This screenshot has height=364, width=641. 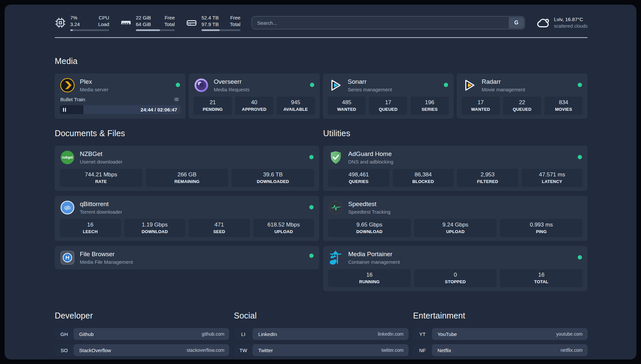 I want to click on memory-free-value: 22 GiB, so click(x=143, y=18).